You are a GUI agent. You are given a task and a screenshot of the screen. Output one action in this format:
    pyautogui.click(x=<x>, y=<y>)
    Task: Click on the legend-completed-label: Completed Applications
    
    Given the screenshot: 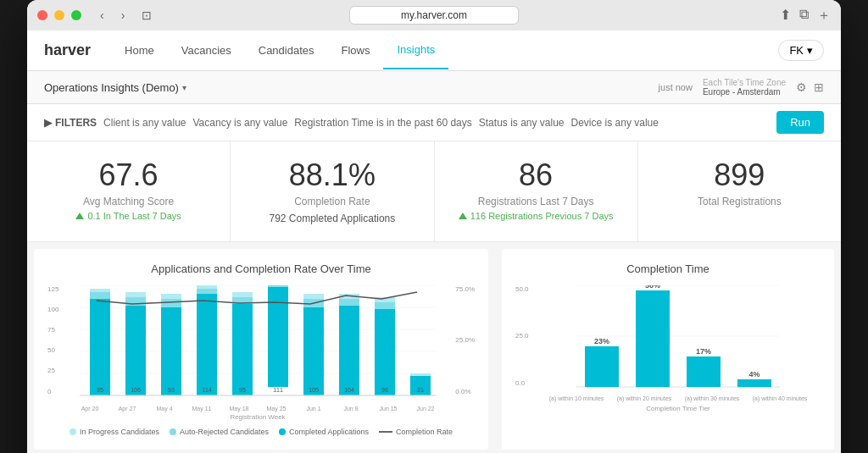 What is the action you would take?
    pyautogui.click(x=329, y=432)
    